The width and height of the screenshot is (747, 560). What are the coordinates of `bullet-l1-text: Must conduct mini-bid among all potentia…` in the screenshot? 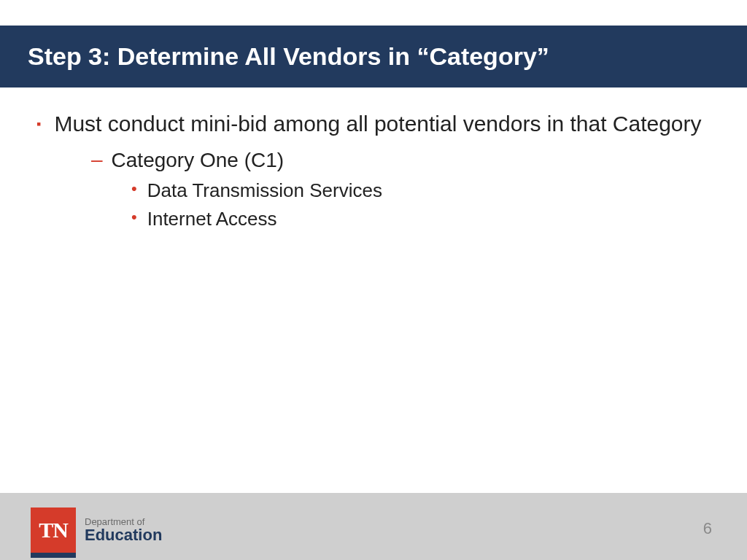 It's located at (378, 124).